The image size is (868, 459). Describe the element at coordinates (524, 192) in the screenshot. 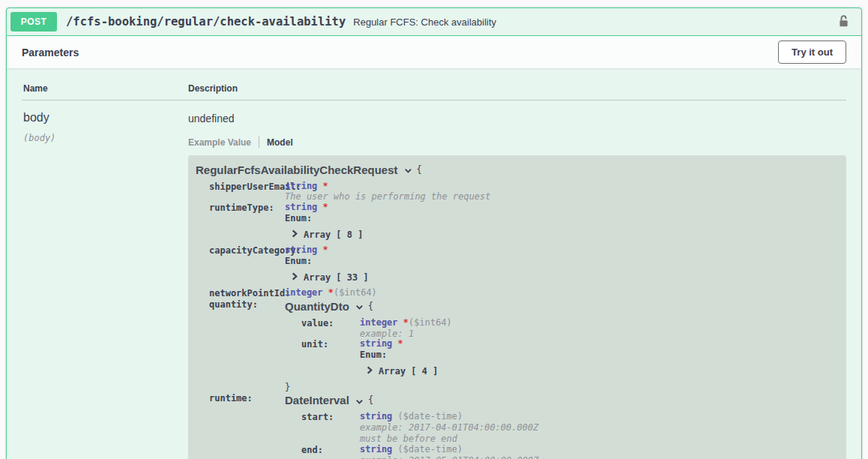

I see `property-row-shipperUserEmail: shipperUserEmail: string * The user who …` at that location.